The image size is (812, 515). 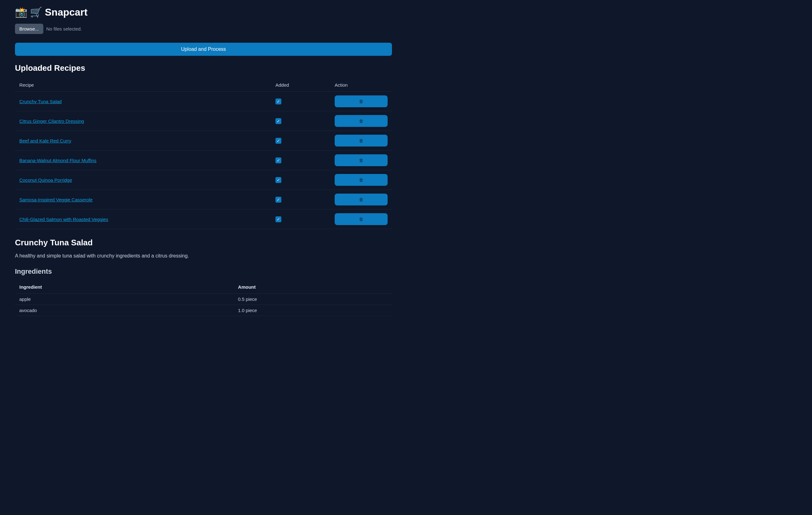 What do you see at coordinates (64, 219) in the screenshot?
I see `recipe-link: Chili-Glazed Salmon with Roasted Veggies` at bounding box center [64, 219].